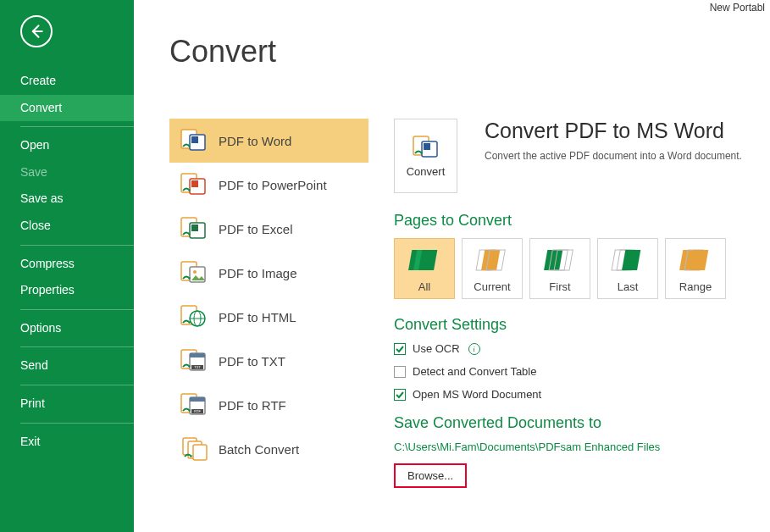  I want to click on detail-title: Convert PDF to MS Word, so click(613, 130).